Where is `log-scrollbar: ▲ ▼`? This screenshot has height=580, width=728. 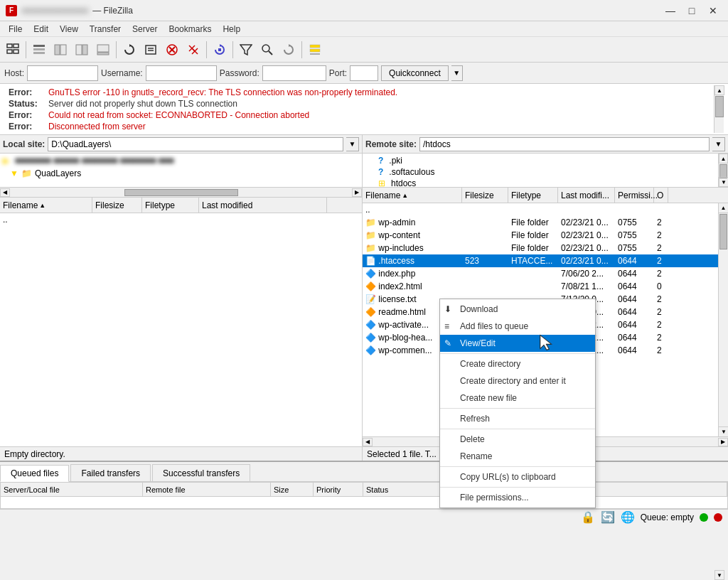
log-scrollbar: ▲ ▼ is located at coordinates (719, 109).